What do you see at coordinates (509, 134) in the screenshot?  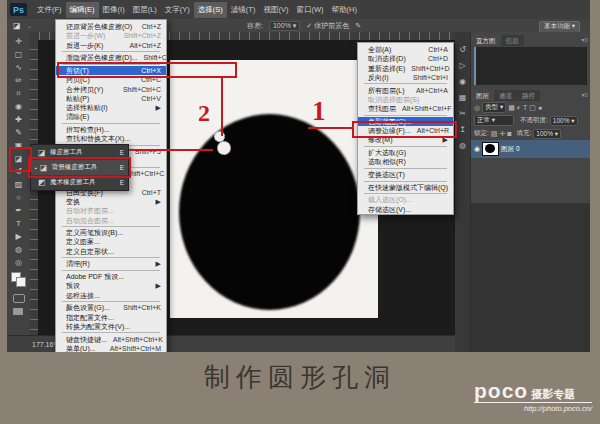 I see `lock-all-icon: ◙` at bounding box center [509, 134].